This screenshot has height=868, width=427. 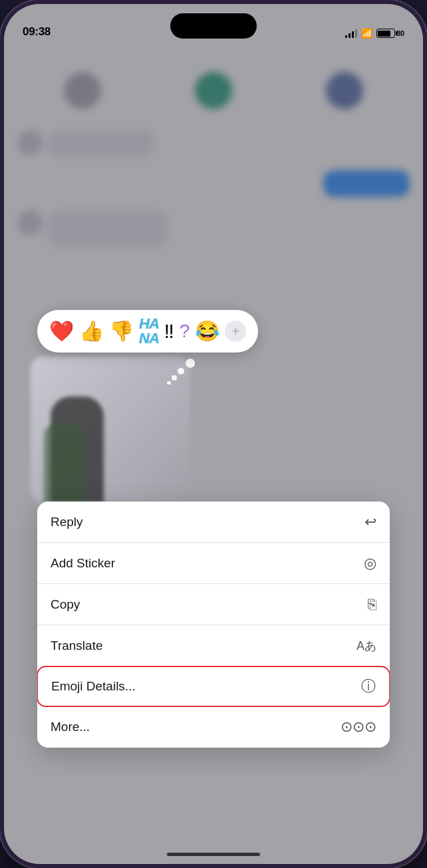 What do you see at coordinates (214, 646) in the screenshot?
I see `menu-item-translate: Translate Aあ` at bounding box center [214, 646].